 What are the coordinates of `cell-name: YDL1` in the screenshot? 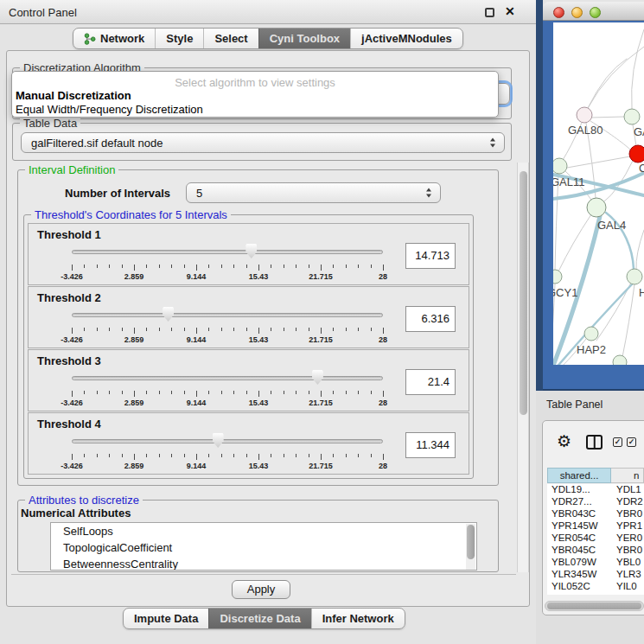 It's located at (628, 490).